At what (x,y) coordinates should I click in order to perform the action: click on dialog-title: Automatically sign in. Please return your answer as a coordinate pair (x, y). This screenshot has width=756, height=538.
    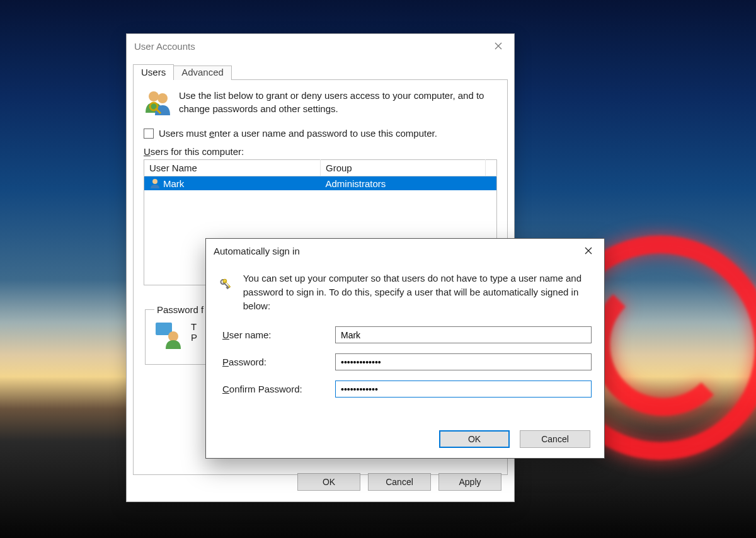
    Looking at the image, I should click on (393, 251).